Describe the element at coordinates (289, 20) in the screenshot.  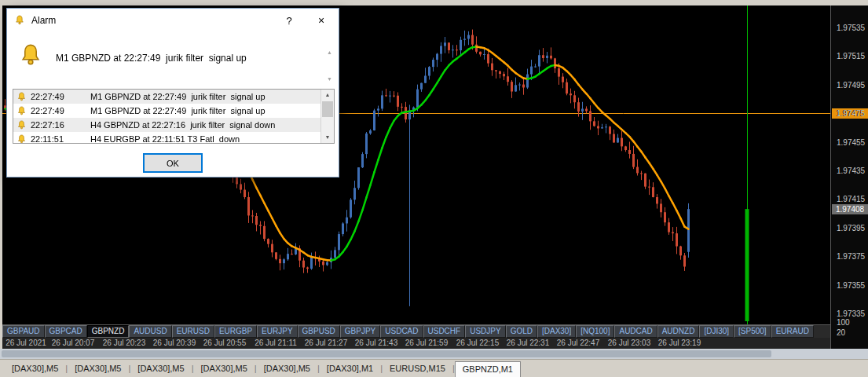
I see `help-button: ?` at that location.